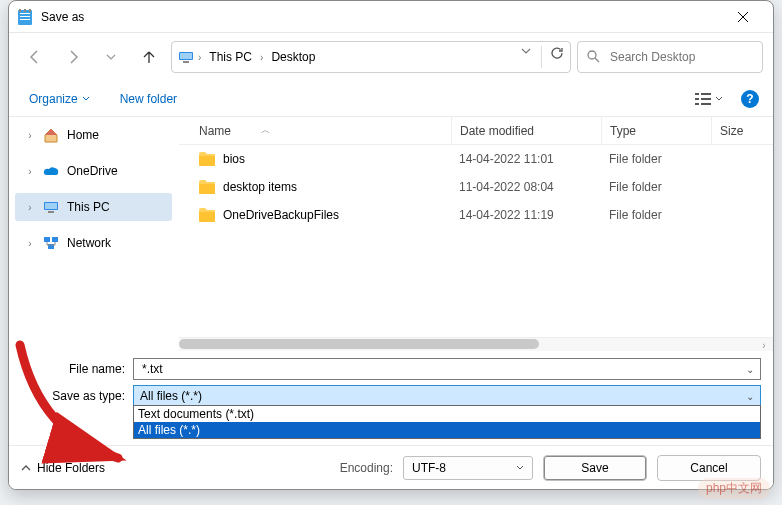 Image resolution: width=782 pixels, height=505 pixels. I want to click on help-button: ?, so click(750, 99).